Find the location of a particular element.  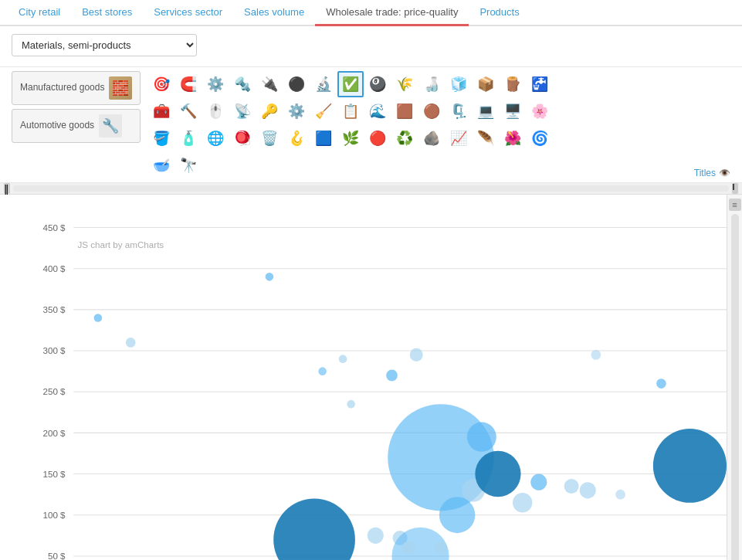

icon-cell: 📈 is located at coordinates (459, 138).